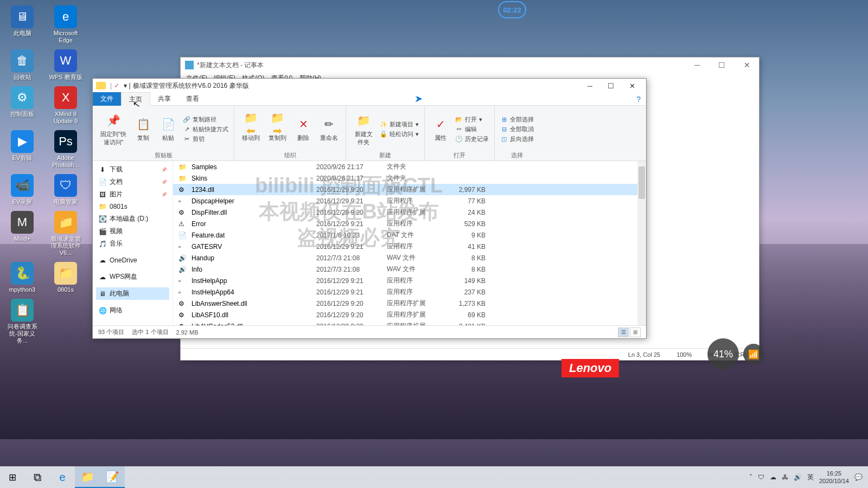  I want to click on explorer-titlebar: | ✓ ▾ | 极域课堂管理系统软件V6.0 2016 豪华版 ─ ☐ ✕, so click(369, 86).